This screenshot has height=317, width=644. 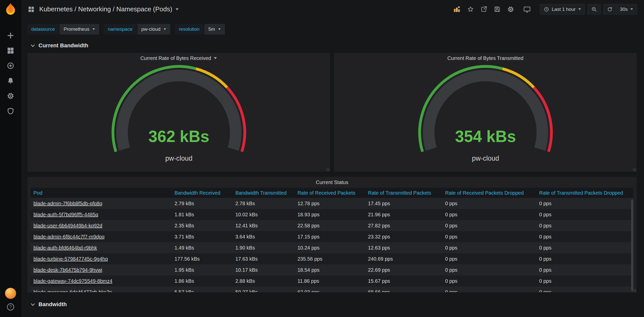 I want to click on metric-cell: 23.32 pps, so click(x=404, y=237).